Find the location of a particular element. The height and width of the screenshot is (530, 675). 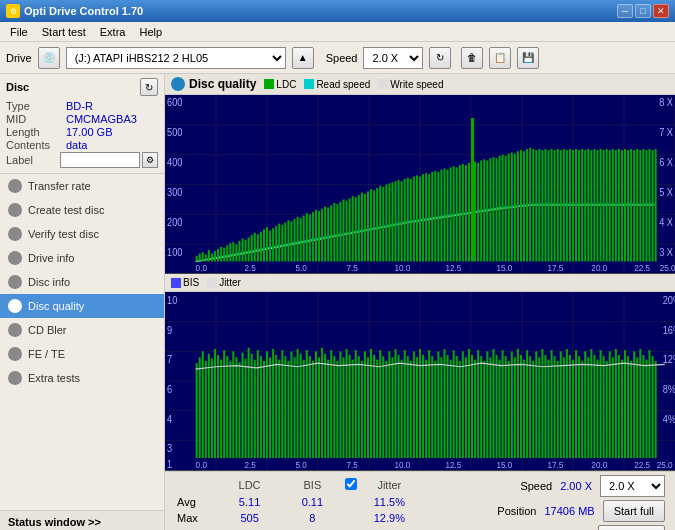

title-bar-left: ⊙ Opti Drive Control 1.70 is located at coordinates (74, 11).